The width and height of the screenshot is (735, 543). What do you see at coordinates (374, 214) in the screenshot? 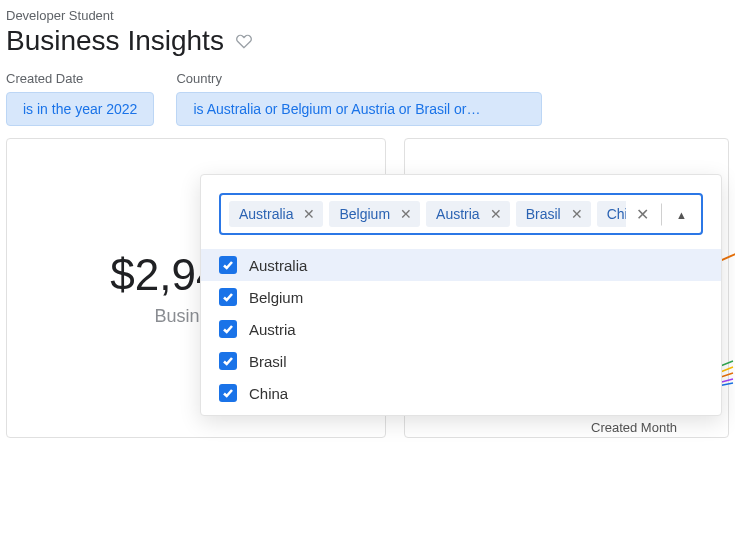
I see `country-chip: Belgium✕` at bounding box center [374, 214].